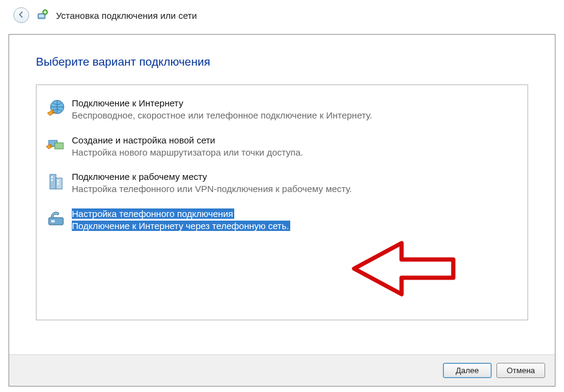  Describe the element at coordinates (56, 145) in the screenshot. I see `router-new-icon` at that location.